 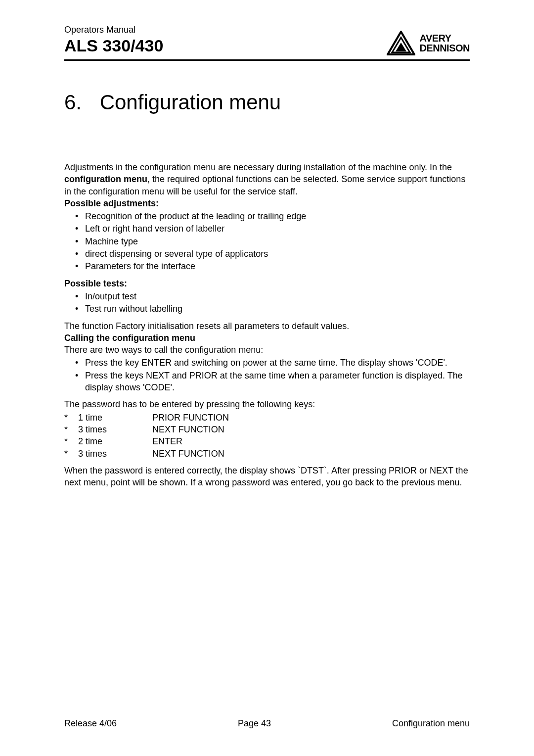 What do you see at coordinates (267, 241) in the screenshot?
I see `adjustments-list: Recognition of the product at the leadin…` at bounding box center [267, 241].